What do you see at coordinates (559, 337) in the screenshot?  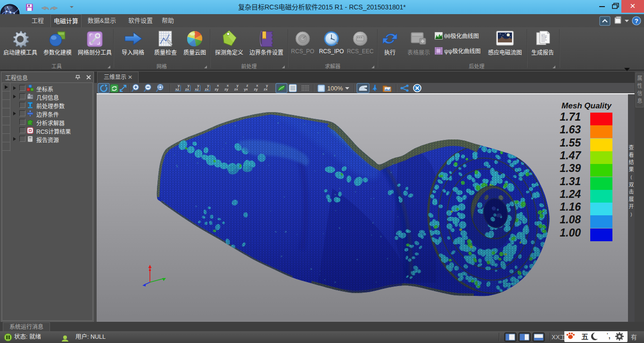 I see `svg-text: XX工` at bounding box center [559, 337].